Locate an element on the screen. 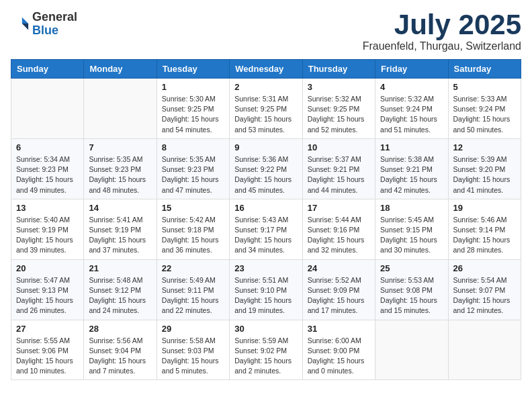 The width and height of the screenshot is (532, 411). cell-info: Sunrise: 5:46 AMSunset: 9:14 PMDaylight:… is located at coordinates (485, 235).